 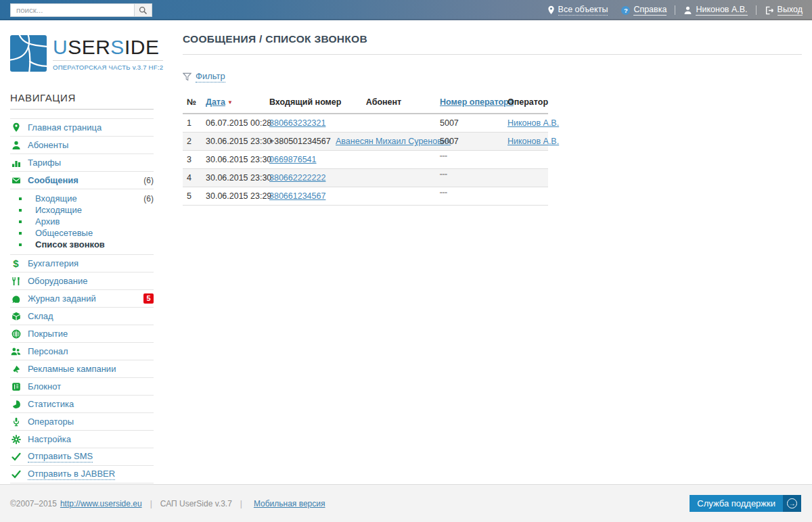 What do you see at coordinates (298, 196) in the screenshot?
I see `incoming-number-link: 380661234567` at bounding box center [298, 196].